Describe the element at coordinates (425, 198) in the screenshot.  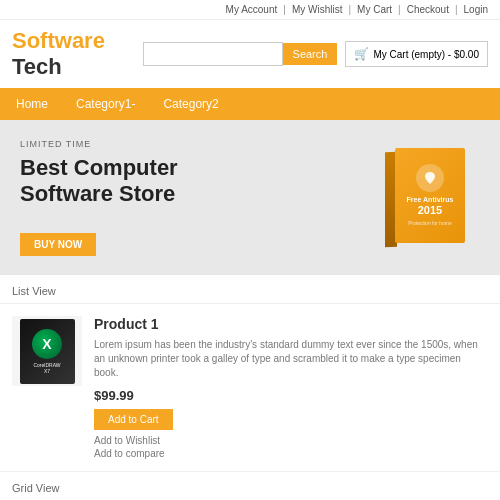
I see `hero-product-image: Free Antivirus 2015 Protection for home` at that location.